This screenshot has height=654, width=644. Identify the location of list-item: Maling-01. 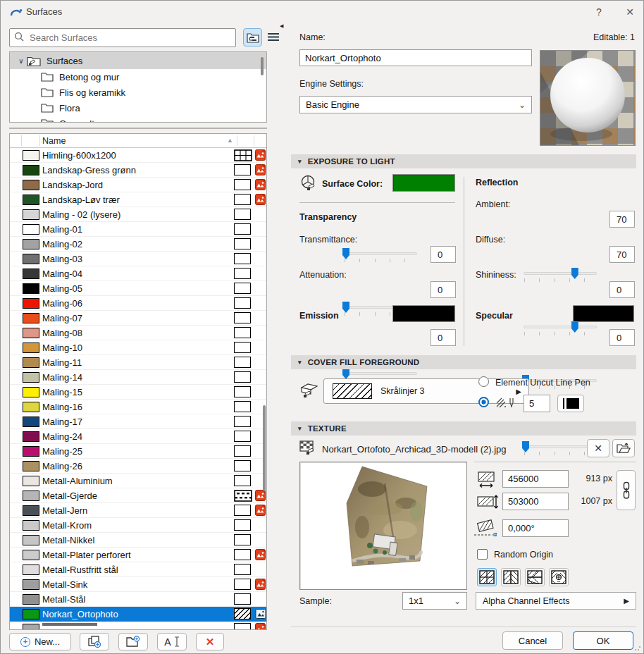
(138, 230).